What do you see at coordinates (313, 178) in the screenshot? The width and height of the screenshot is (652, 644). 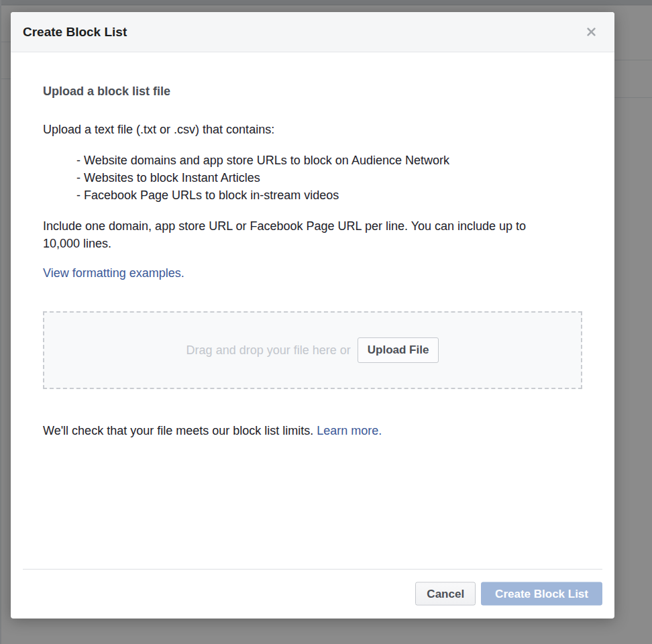 I see `bullet-list: - Website domains and app store URLs to …` at bounding box center [313, 178].